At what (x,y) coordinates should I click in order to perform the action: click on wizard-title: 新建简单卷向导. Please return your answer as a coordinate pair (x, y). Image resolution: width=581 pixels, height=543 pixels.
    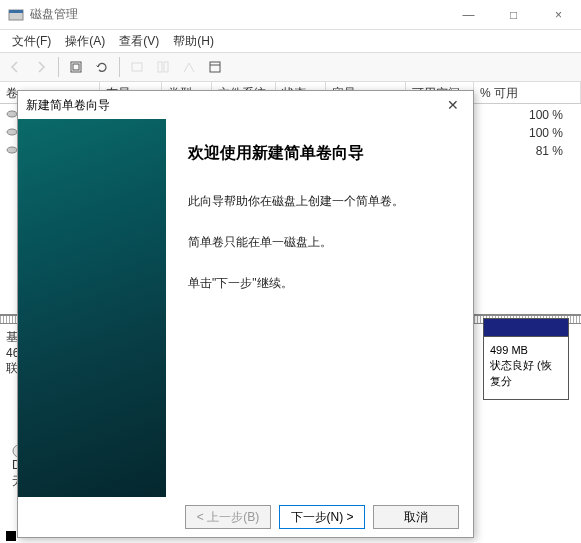
    Looking at the image, I should click on (234, 106).